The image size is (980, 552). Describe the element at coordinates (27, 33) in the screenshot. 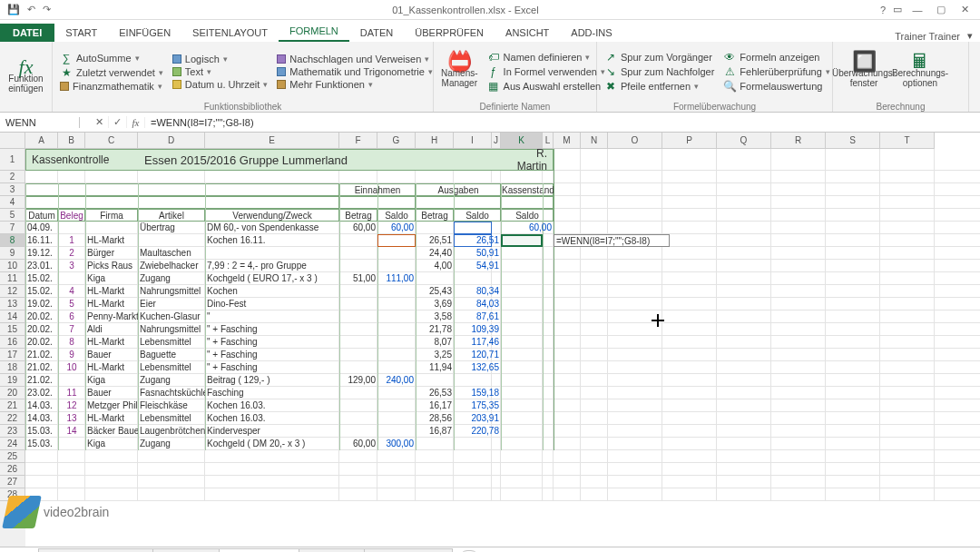

I see `file-tab: DATEI` at that location.